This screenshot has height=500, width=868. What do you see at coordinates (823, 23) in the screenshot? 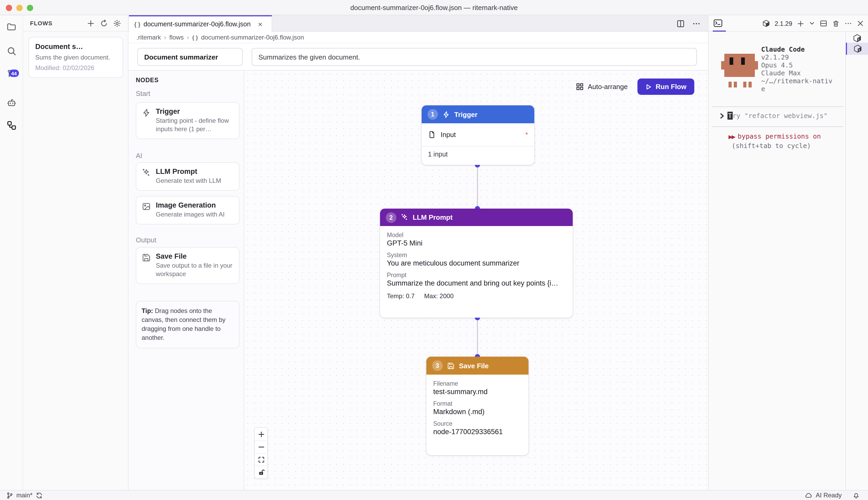
I see `split-terminal-icon` at bounding box center [823, 23].